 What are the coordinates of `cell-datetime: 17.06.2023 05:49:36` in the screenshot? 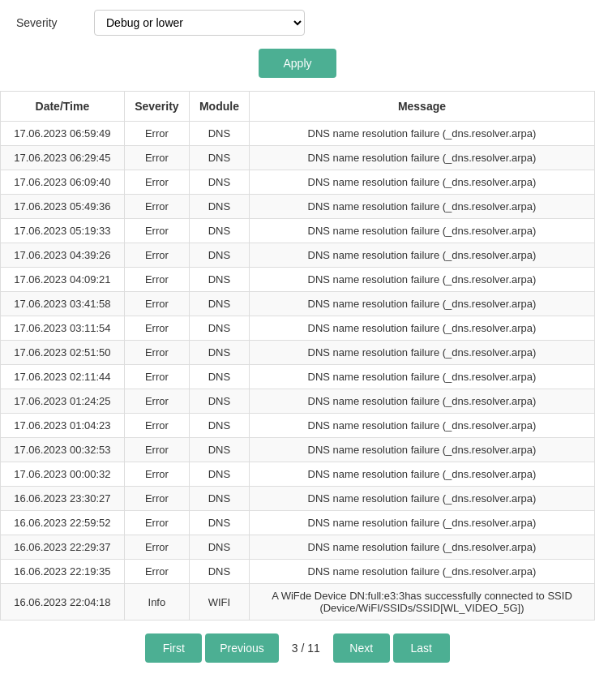 It's located at (63, 207).